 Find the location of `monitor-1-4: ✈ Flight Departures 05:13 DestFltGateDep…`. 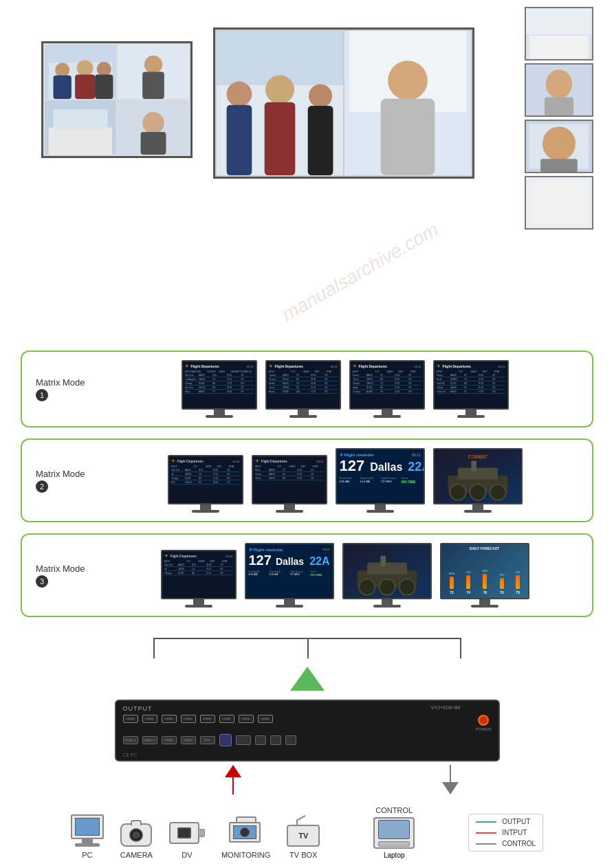

monitor-1-4: ✈ Flight Departures 05:13 DestFltGateDep… is located at coordinates (471, 389).